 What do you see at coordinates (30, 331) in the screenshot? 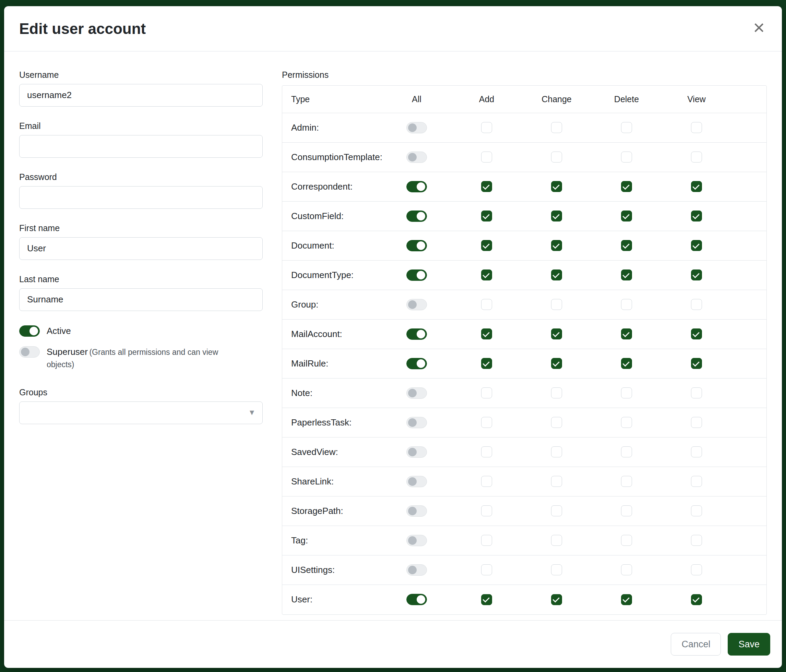
I see `active-toggle` at bounding box center [30, 331].